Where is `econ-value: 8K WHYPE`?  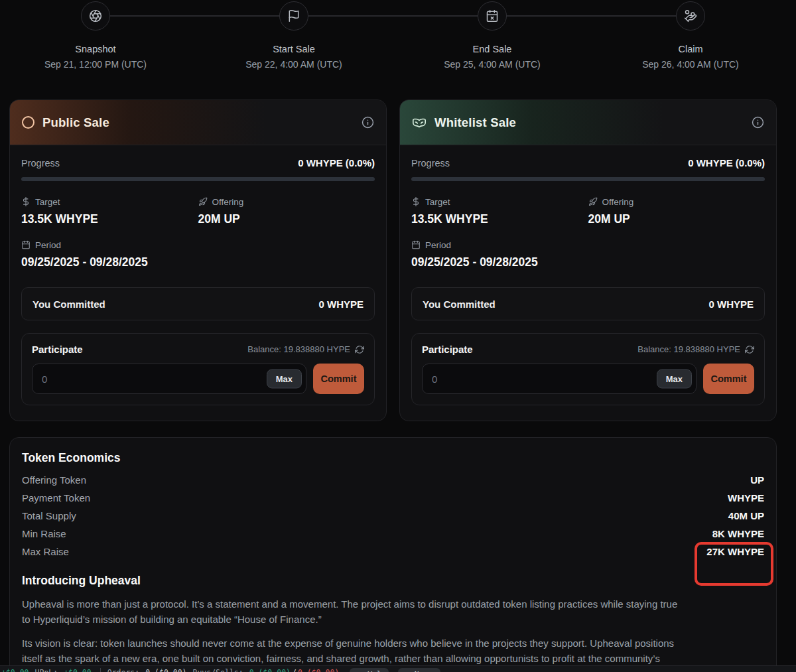
econ-value: 8K WHYPE is located at coordinates (738, 533).